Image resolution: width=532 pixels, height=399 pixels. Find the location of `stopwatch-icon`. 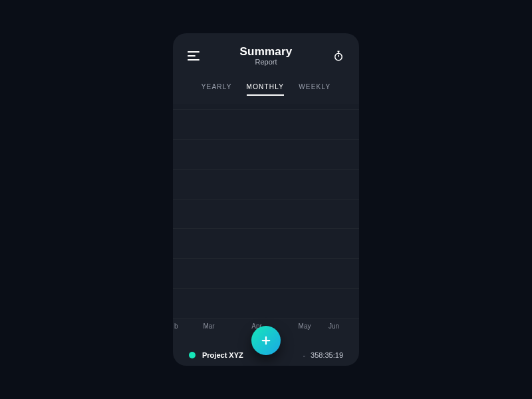

stopwatch-icon is located at coordinates (338, 56).